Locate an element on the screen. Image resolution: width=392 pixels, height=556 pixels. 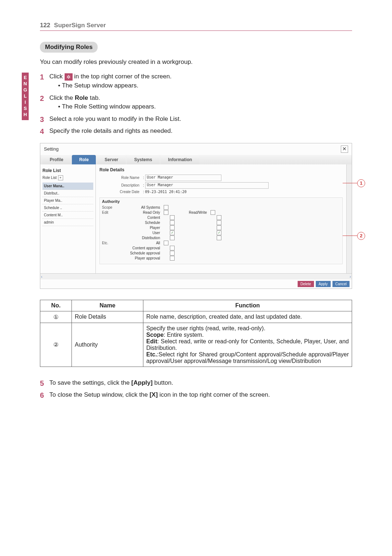
row2-edit-t: : Select read, write or read-only for Co… is located at coordinates (248, 345).